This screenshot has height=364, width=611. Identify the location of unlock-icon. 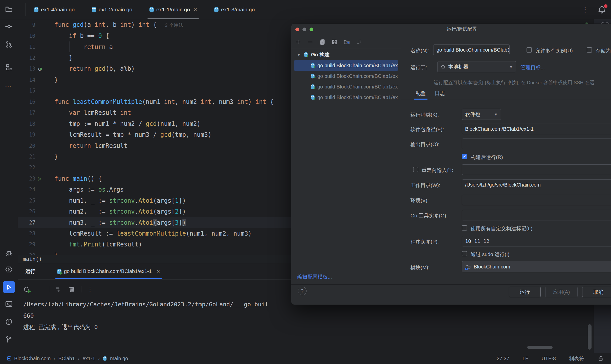
(601, 358).